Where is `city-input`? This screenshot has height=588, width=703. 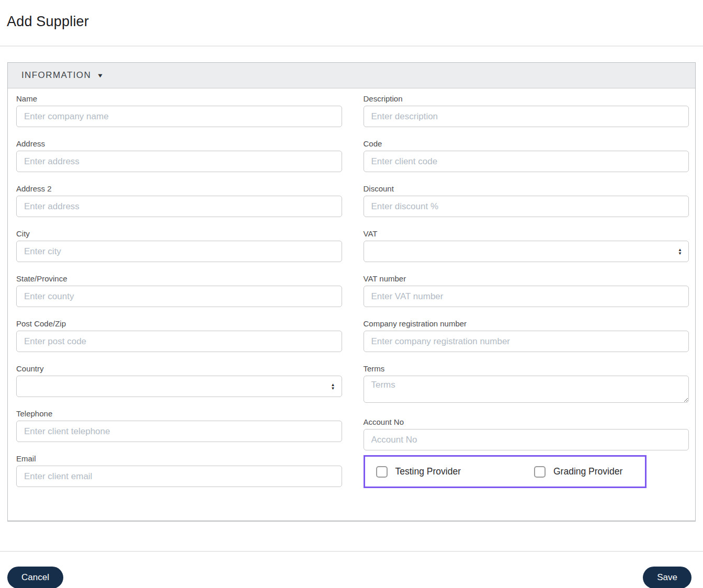 city-input is located at coordinates (179, 251).